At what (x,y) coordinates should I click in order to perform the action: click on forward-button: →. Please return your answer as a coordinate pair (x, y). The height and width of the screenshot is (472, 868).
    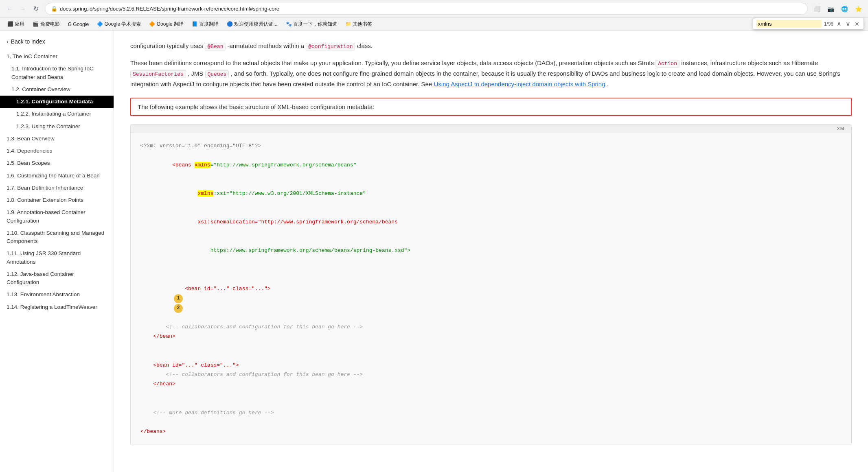
    Looking at the image, I should click on (23, 9).